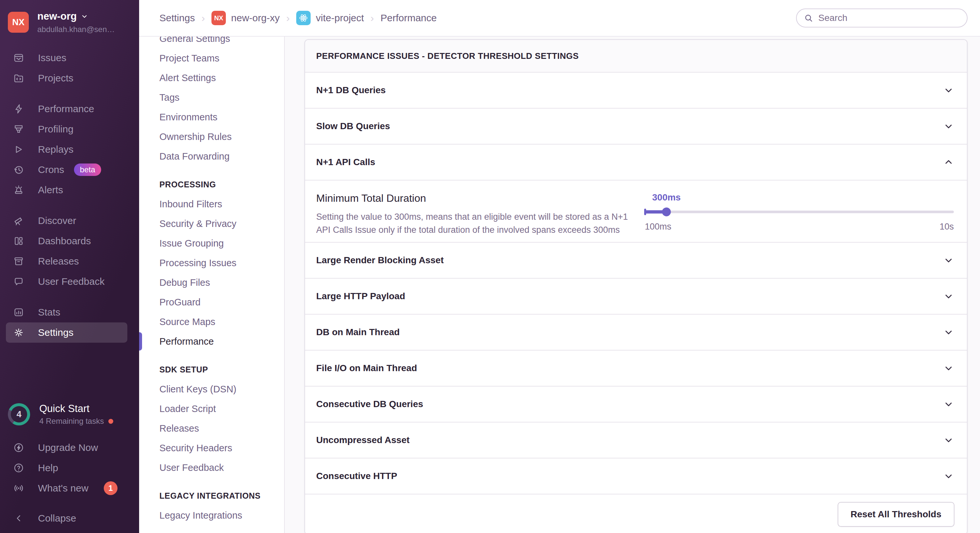  What do you see at coordinates (799, 217) in the screenshot?
I see `duration-slider: 300ms 100ms 10s` at bounding box center [799, 217].